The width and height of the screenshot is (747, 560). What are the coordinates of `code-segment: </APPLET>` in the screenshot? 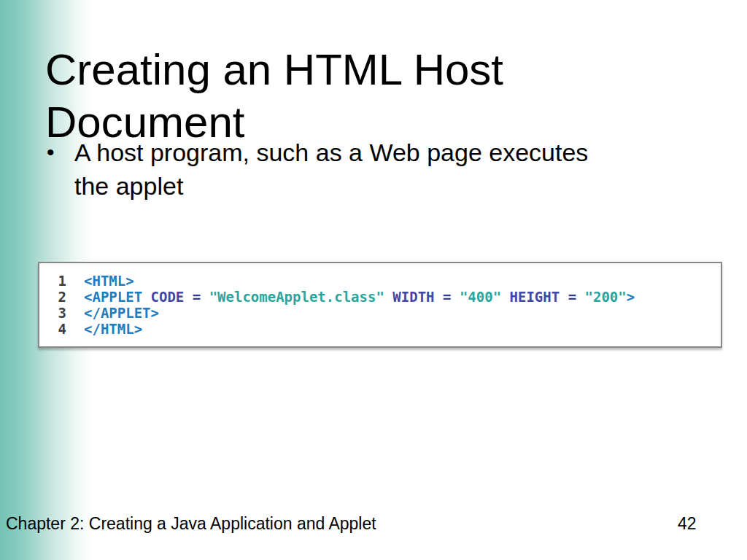 It's located at (121, 313).